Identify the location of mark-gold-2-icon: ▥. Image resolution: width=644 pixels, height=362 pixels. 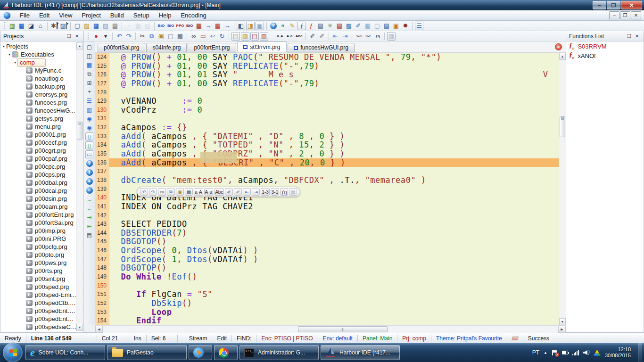
(245, 36).